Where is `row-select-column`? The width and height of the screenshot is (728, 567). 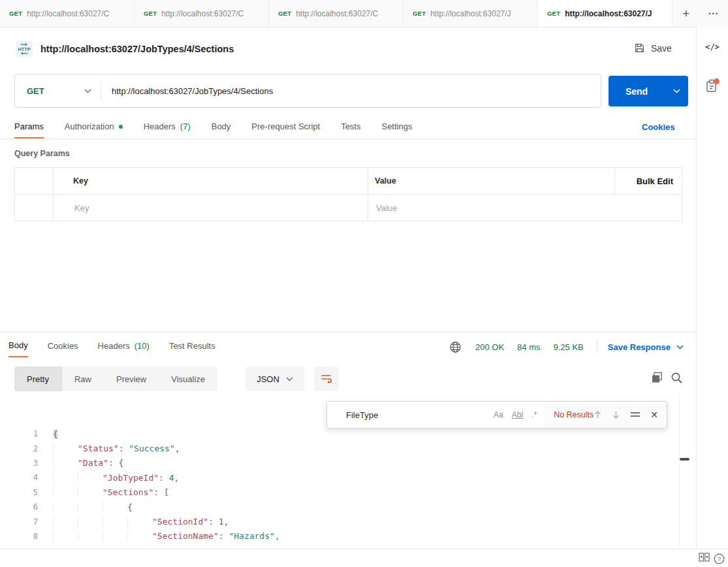 row-select-column is located at coordinates (34, 181).